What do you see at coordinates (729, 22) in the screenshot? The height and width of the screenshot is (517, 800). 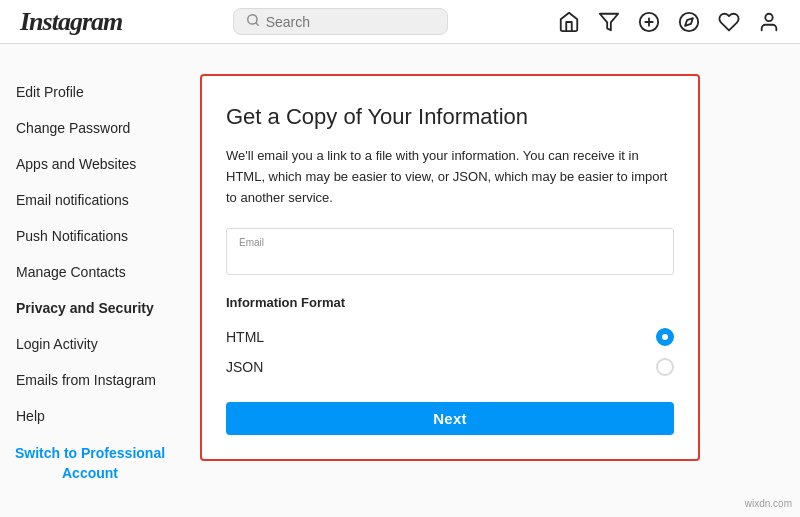 I see `heart-icon` at bounding box center [729, 22].